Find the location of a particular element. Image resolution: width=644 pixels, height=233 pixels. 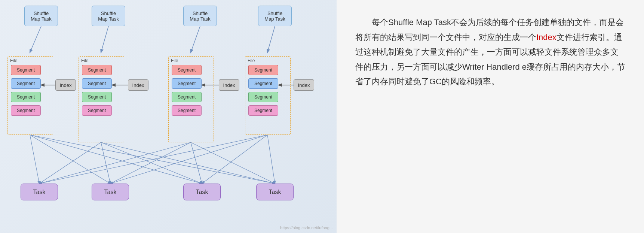

watermark: https://blog.csdn.net/lufang... is located at coordinates (307, 228).